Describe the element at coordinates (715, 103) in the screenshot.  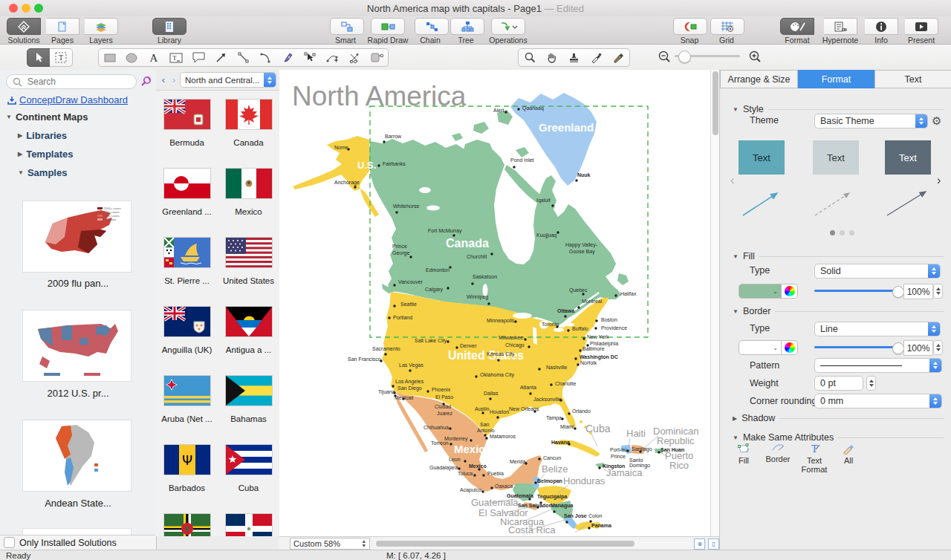
I see `vertical-scrollbar-thumb` at that location.